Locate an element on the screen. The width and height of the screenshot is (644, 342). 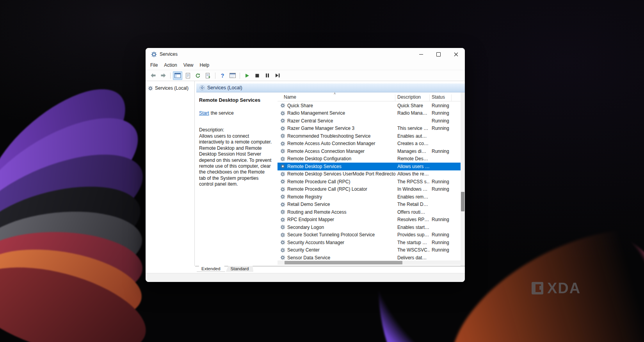
start-service-link: Start is located at coordinates (204, 113).